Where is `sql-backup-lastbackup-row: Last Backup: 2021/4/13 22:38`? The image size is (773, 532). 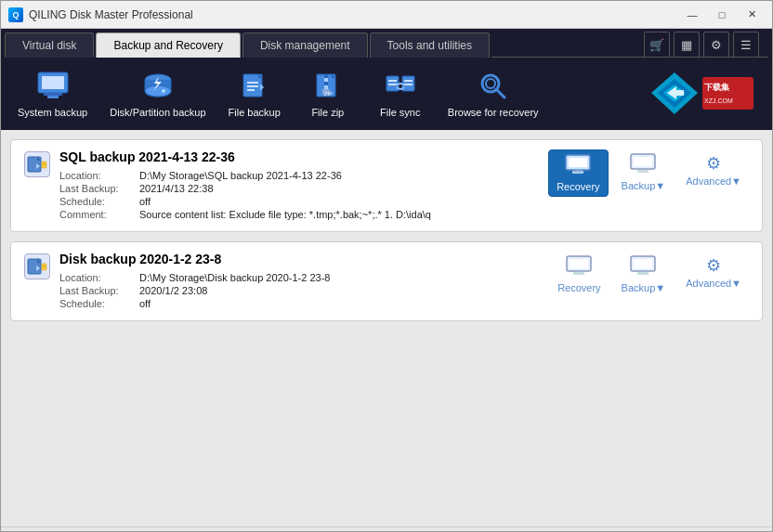
sql-backup-lastbackup-row: Last Backup: 2021/4/13 22:38 is located at coordinates (299, 188).